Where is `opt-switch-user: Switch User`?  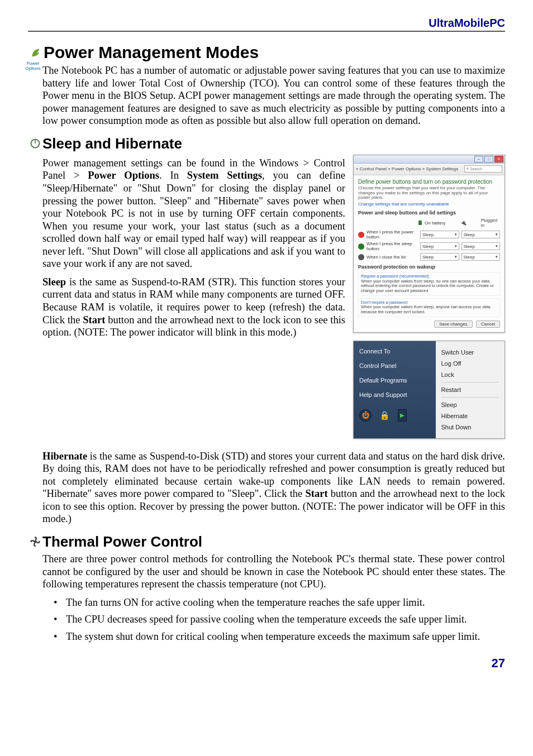
opt-switch-user: Switch User is located at coordinates (470, 352).